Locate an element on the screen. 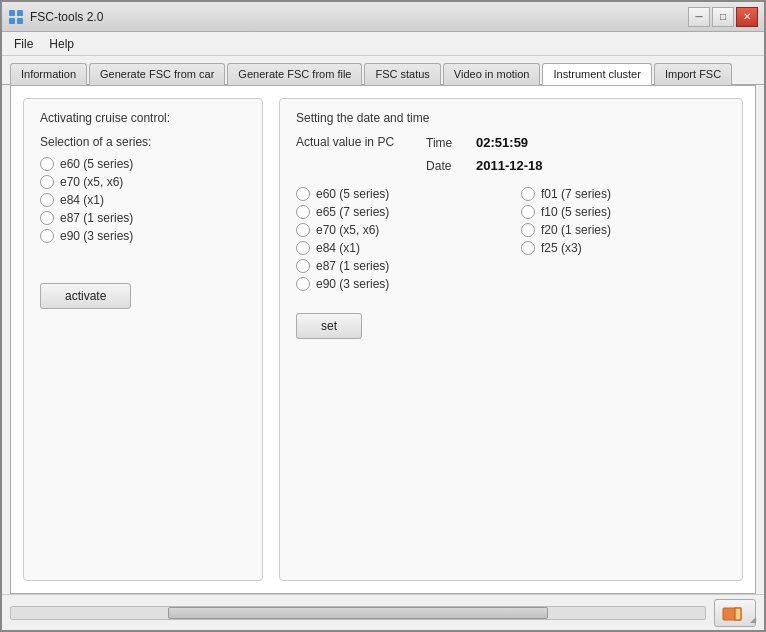 The width and height of the screenshot is (766, 632). dt-rb-e70 is located at coordinates (303, 230).